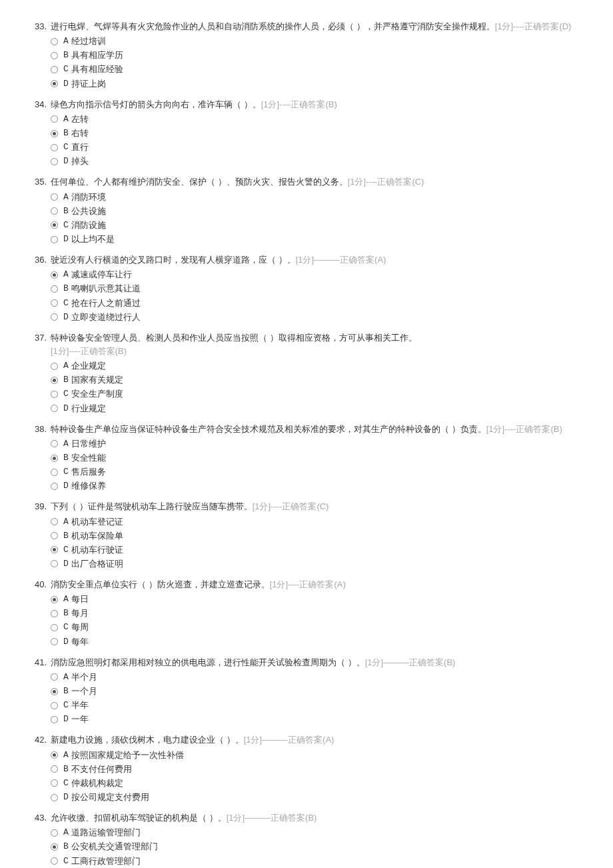  Describe the element at coordinates (97, 69) in the screenshot. I see `option-text: 具有相应经验` at that location.